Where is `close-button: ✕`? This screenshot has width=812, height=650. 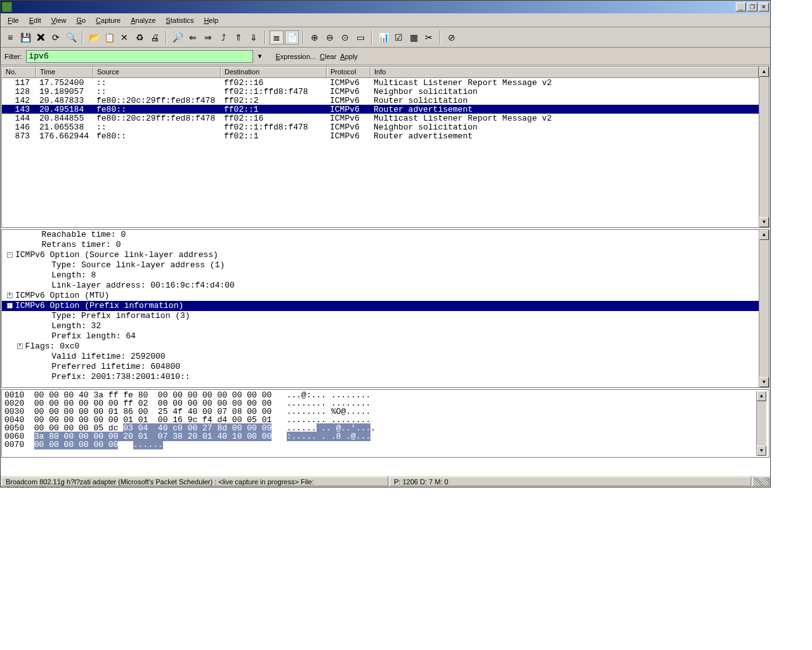 close-button: ✕ is located at coordinates (764, 7).